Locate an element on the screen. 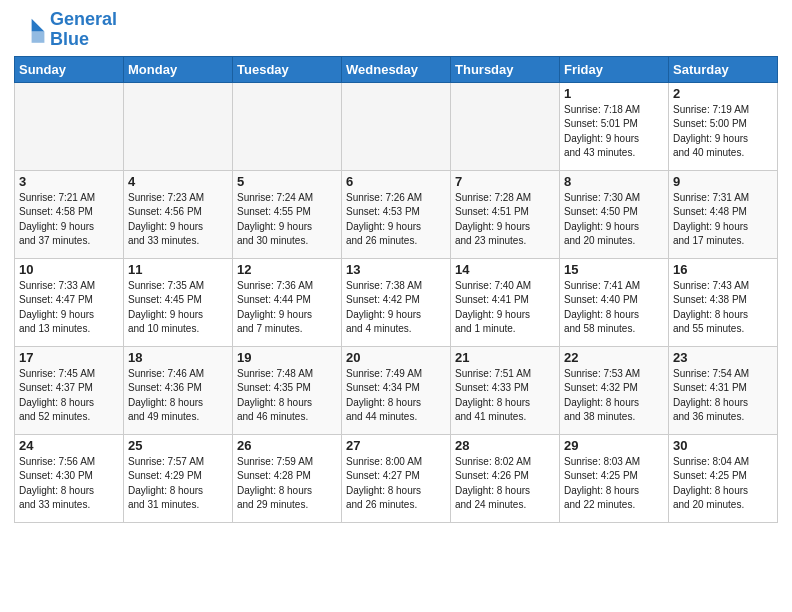 The height and width of the screenshot is (612, 792). day-cell: 9Sunrise: 7:31 AM Sunset: 4:48 PM Daylig… is located at coordinates (724, 214).